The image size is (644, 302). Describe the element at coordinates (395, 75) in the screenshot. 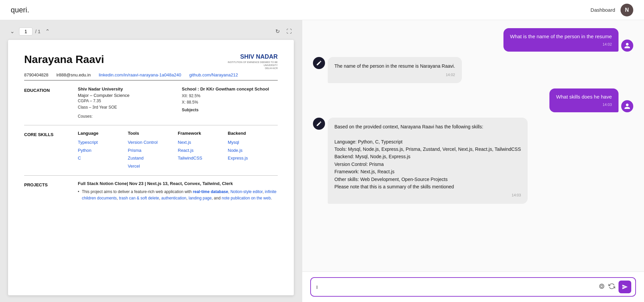

I see `msg-ai-1-timestamp: 14:02` at that location.